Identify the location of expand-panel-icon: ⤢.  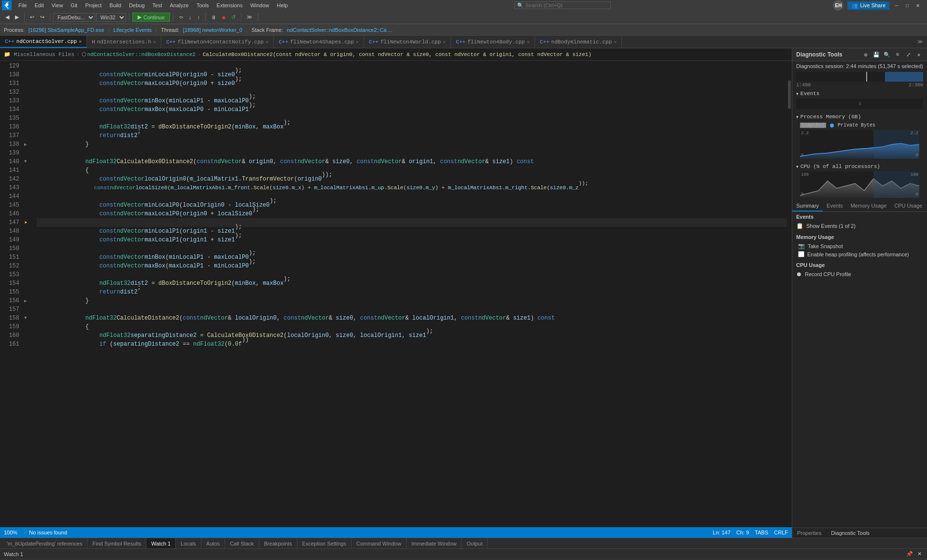
(908, 55).